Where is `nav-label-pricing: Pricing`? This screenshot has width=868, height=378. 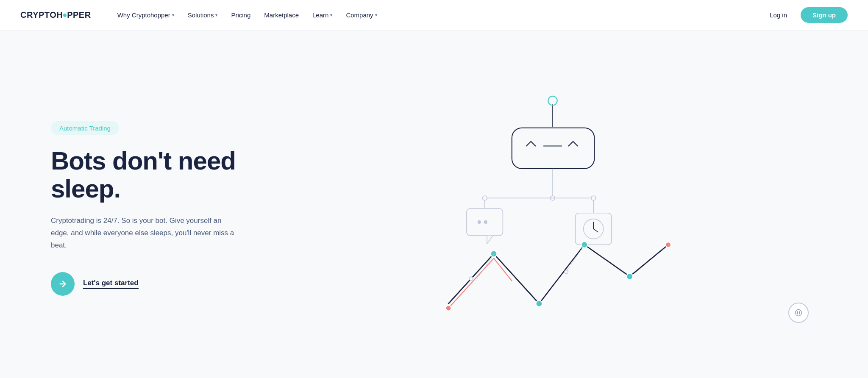
nav-label-pricing: Pricing is located at coordinates (241, 15).